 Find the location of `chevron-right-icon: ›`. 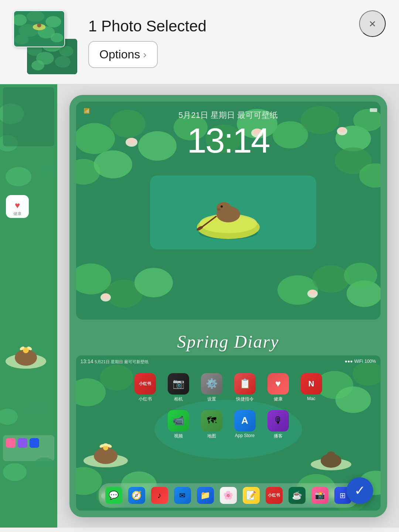

chevron-right-icon: › is located at coordinates (145, 55).